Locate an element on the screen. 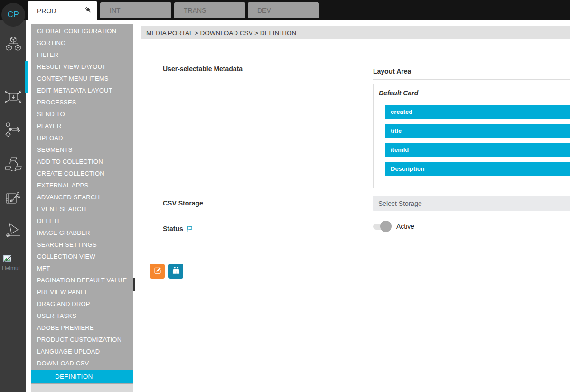 The height and width of the screenshot is (392, 570). sidebar-scrollbar-thumb is located at coordinates (134, 285).